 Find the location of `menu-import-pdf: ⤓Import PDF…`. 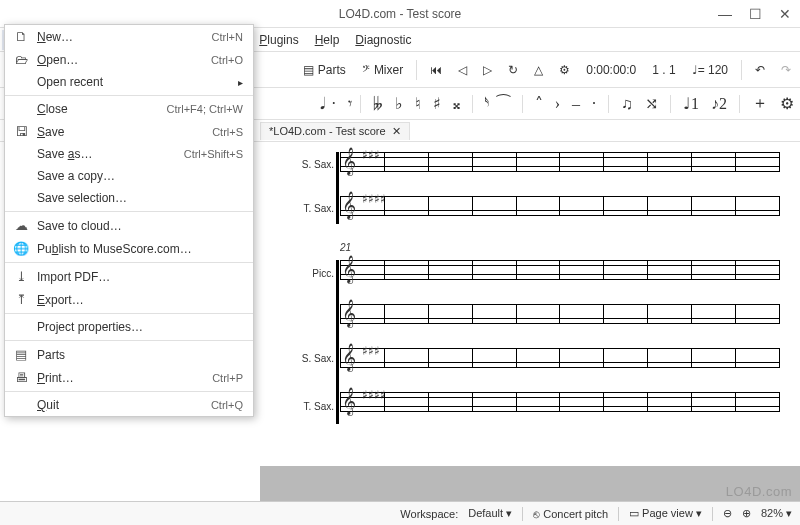

menu-import-pdf: ⤓Import PDF… is located at coordinates (129, 276).